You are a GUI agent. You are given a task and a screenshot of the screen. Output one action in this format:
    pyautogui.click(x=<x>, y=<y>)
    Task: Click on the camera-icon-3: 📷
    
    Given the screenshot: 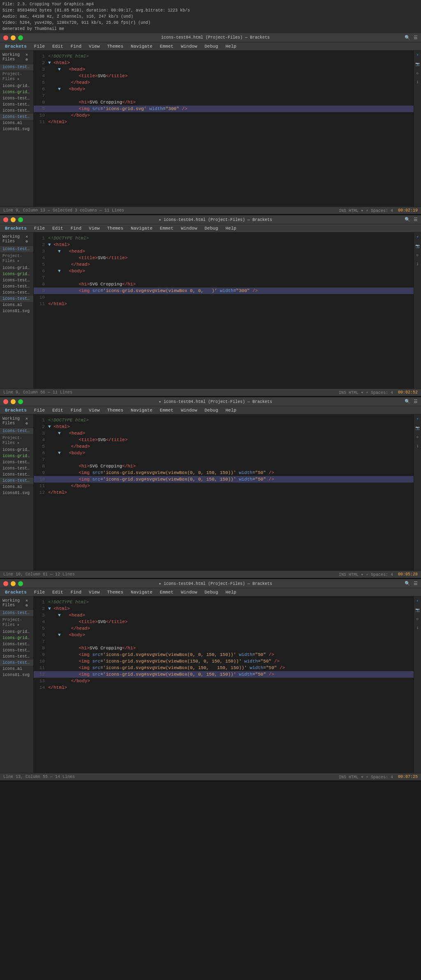 What is the action you would take?
    pyautogui.click(x=418, y=428)
    